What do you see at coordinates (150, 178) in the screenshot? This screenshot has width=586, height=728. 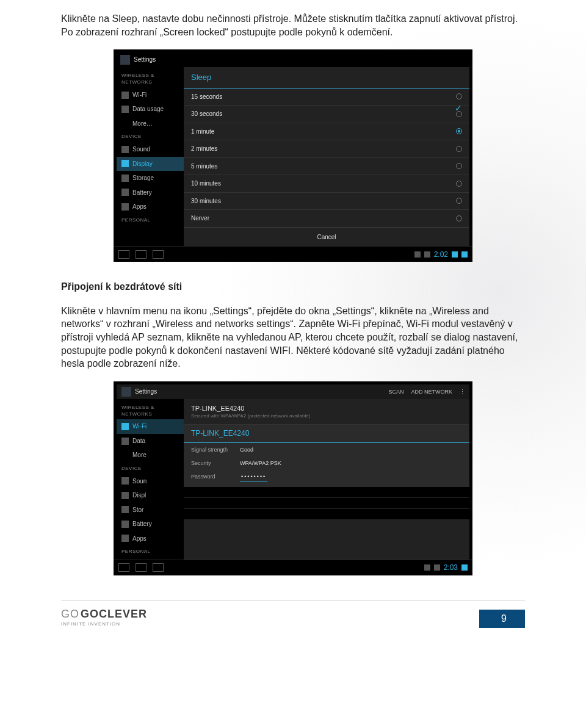 I see `sidebar-item-storage: Storage` at bounding box center [150, 178].